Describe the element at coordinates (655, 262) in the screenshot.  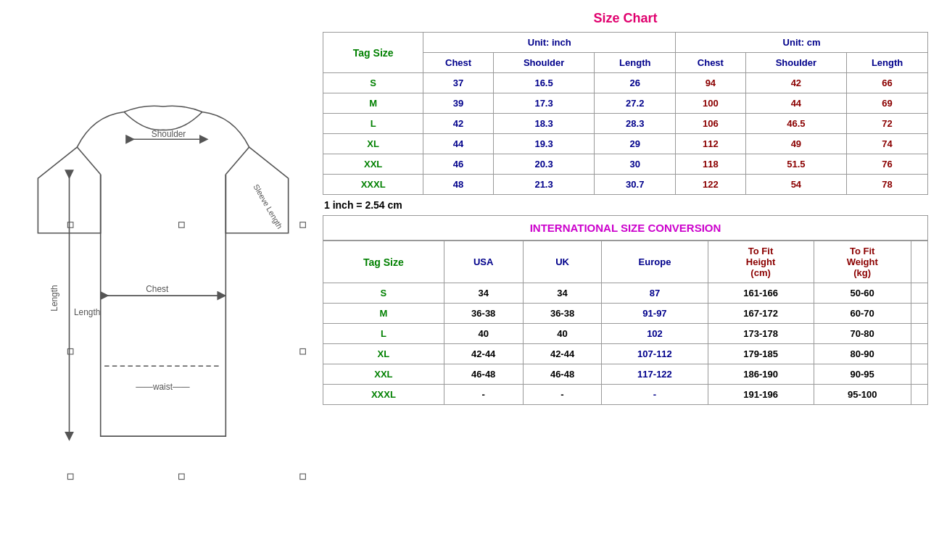
I see `intl-europe-header: Europe` at that location.